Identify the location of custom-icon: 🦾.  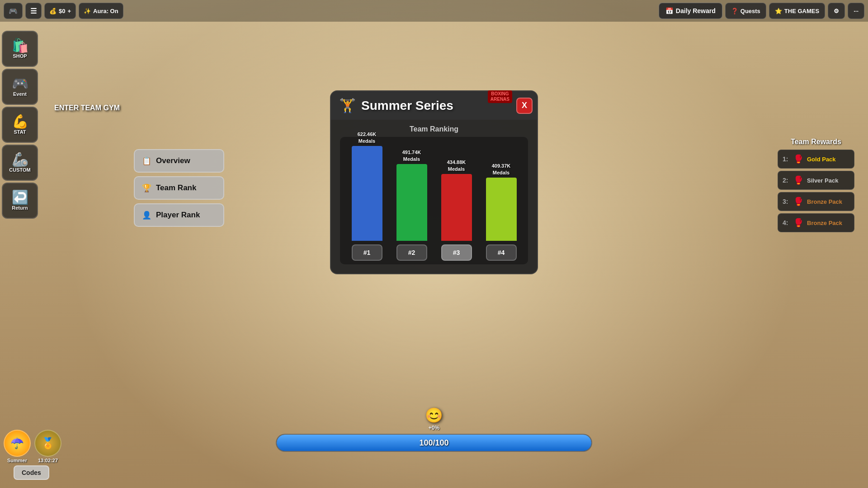
(20, 160).